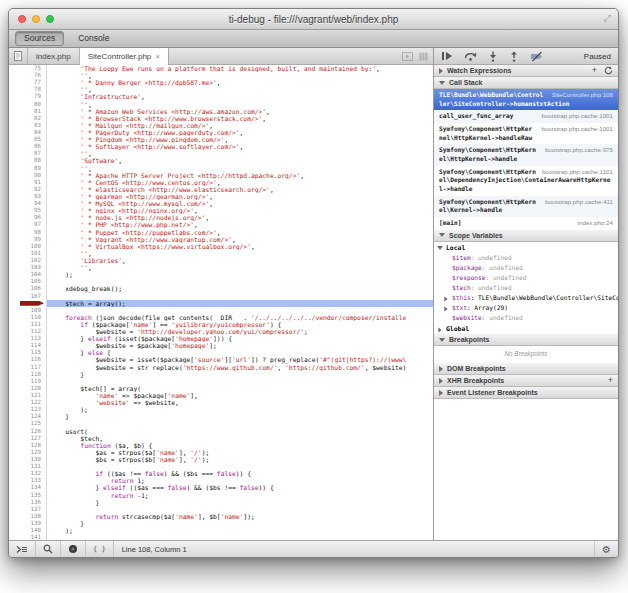 The image size is (628, 593). What do you see at coordinates (50, 19) in the screenshot?
I see `zoom-window-button` at bounding box center [50, 19].